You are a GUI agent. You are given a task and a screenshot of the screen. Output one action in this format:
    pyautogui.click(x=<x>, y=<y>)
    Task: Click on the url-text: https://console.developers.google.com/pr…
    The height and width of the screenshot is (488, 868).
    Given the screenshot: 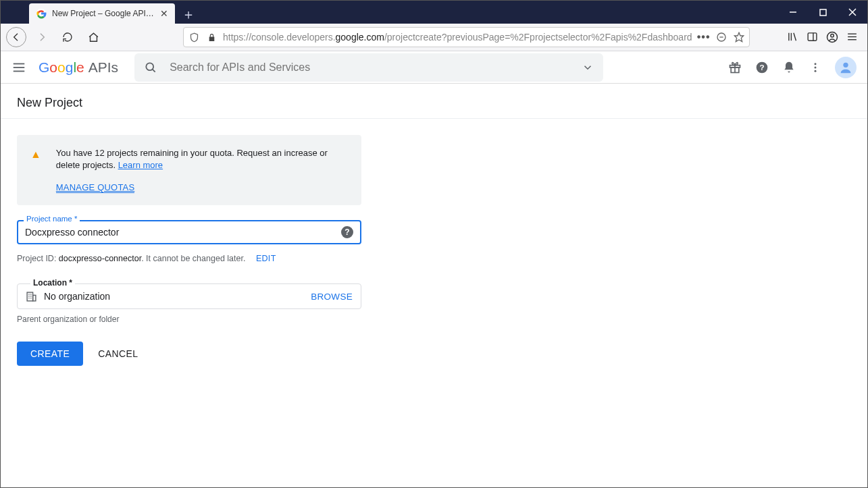 What is the action you would take?
    pyautogui.click(x=458, y=37)
    